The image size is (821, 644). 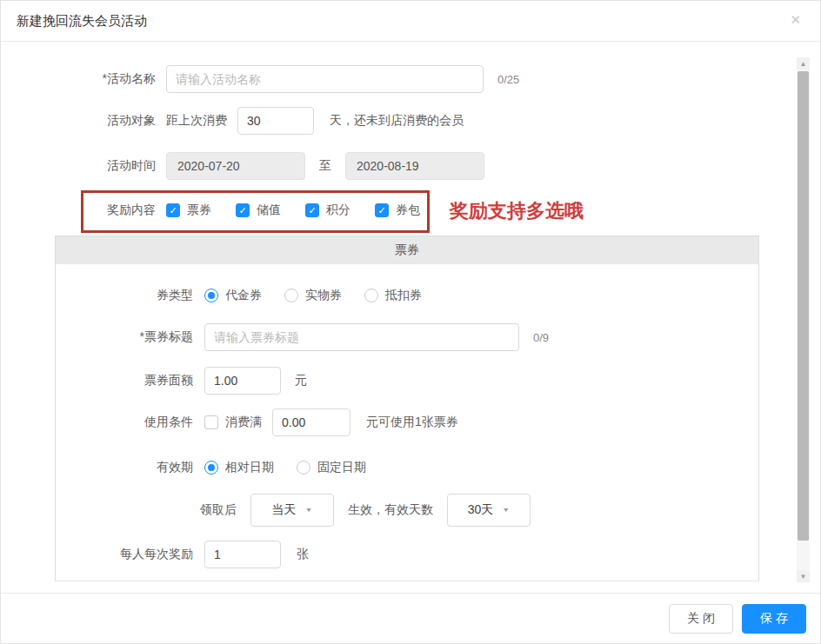 What do you see at coordinates (292, 510) in the screenshot?
I see `effective-delay-select: 当天 ▼` at bounding box center [292, 510].